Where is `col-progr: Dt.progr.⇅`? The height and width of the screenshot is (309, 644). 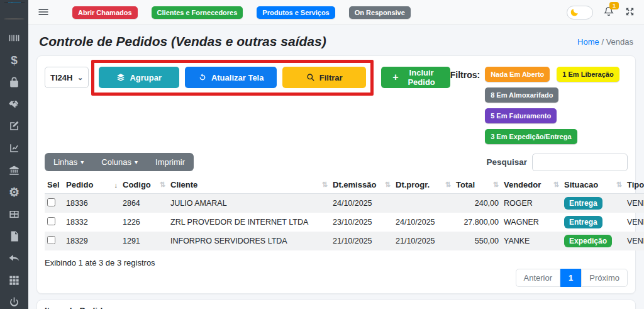
col-progr: Dt.progr.⇅ is located at coordinates (423, 186).